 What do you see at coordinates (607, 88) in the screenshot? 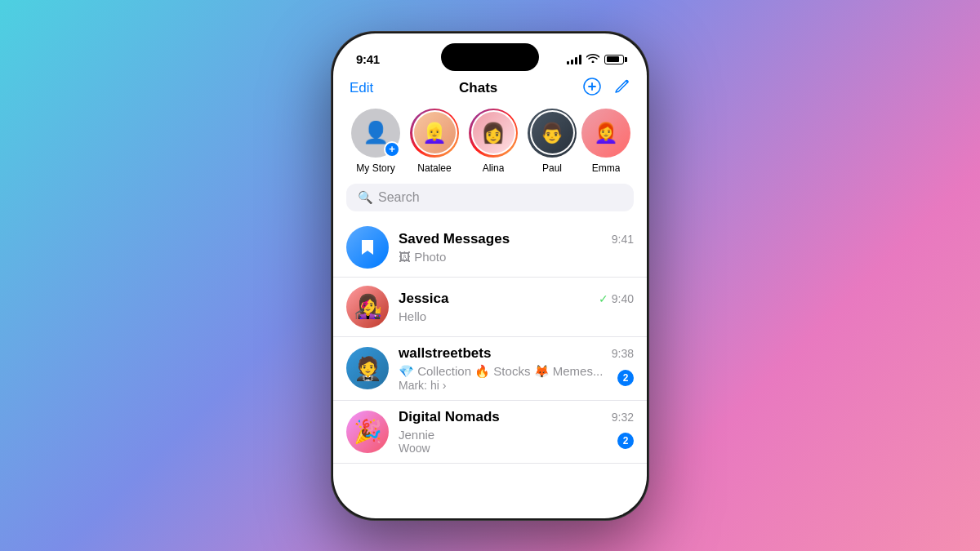
I see `header-action-icons` at bounding box center [607, 88].